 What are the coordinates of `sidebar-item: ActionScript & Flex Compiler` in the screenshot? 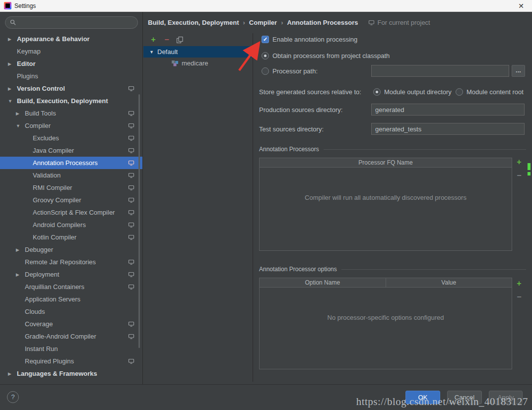 It's located at (71, 212).